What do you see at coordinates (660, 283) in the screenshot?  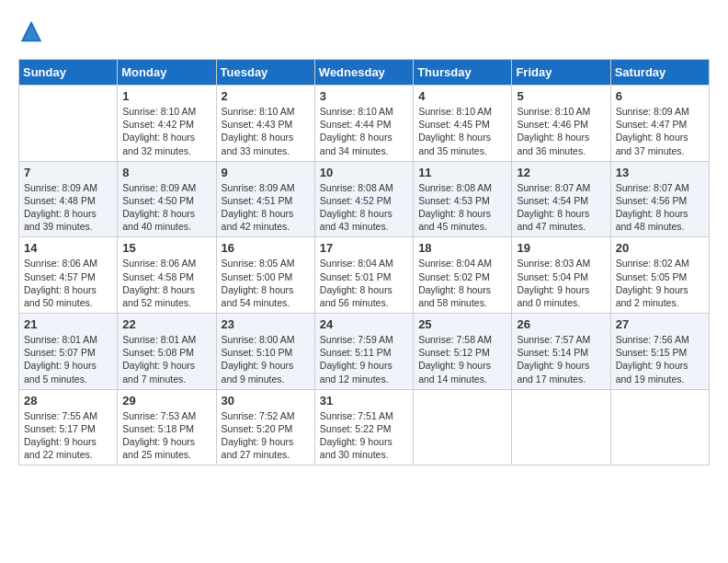 I see `day-info: Sunrise: 8:02 AM Sunset: 5:05 PM Dayligh…` at bounding box center [660, 283].